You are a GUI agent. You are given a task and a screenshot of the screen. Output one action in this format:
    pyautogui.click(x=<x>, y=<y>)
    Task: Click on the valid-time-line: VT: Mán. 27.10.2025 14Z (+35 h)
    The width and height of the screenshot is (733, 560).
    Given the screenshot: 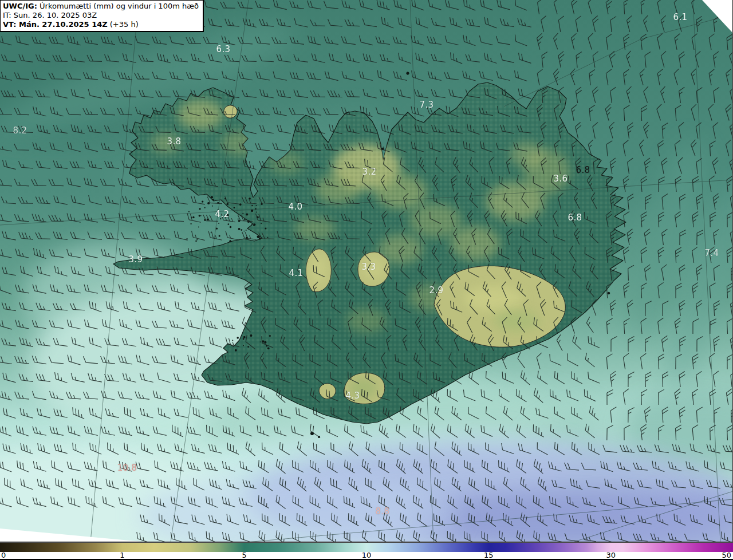 What is the action you would take?
    pyautogui.click(x=101, y=25)
    